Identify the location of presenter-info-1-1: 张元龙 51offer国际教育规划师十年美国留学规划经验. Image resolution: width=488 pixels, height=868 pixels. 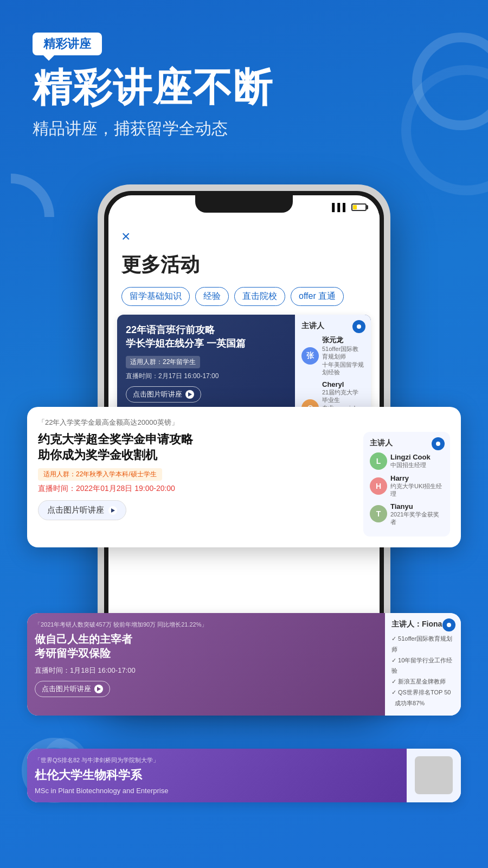
(343, 356).